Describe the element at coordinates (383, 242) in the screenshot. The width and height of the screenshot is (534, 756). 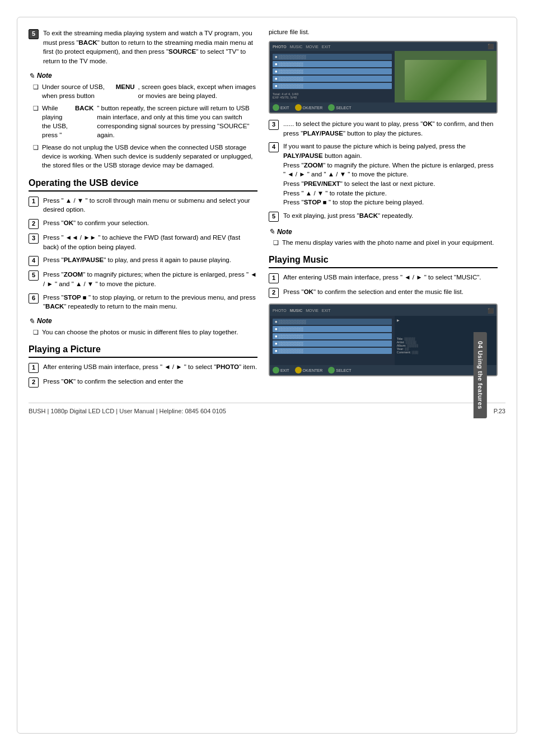
I see `note-list-3: The menu display varies with the photo n…` at that location.